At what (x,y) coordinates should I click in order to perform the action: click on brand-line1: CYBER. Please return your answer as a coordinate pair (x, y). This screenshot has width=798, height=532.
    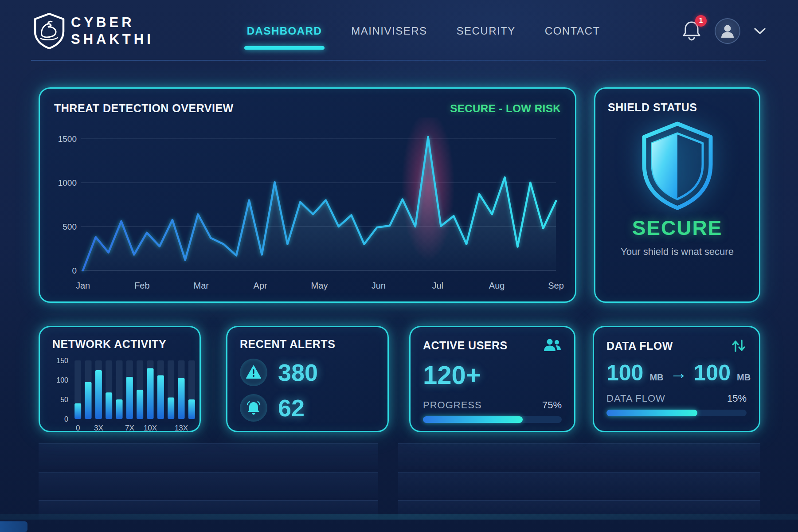
    Looking at the image, I should click on (113, 23).